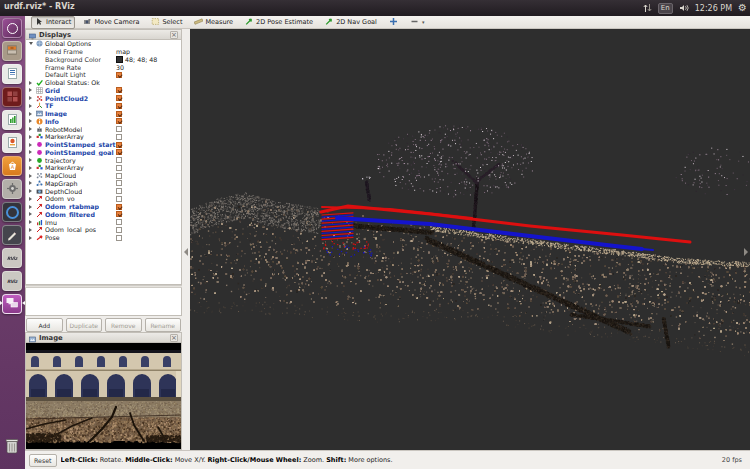  I want to click on display-image: Image, so click(104, 114).